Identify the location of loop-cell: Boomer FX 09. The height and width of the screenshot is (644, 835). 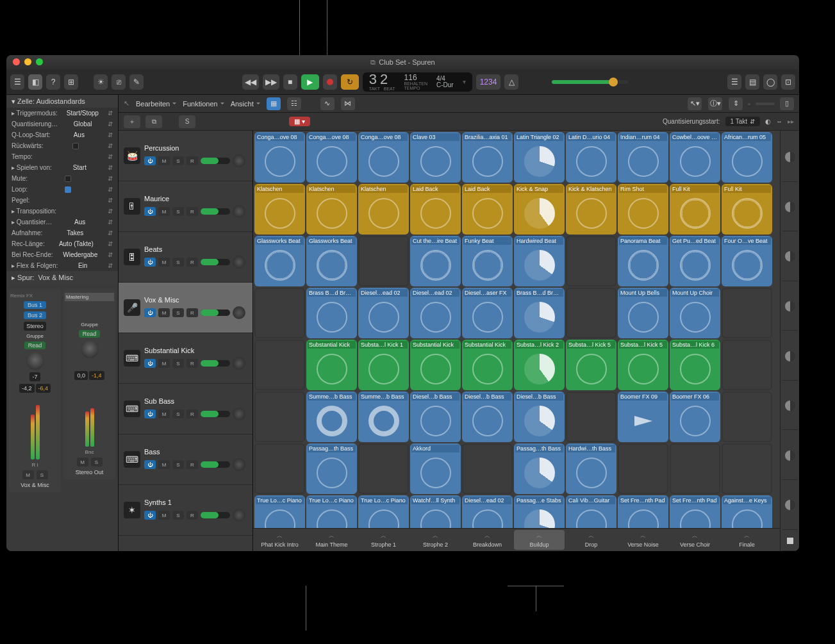
(643, 417).